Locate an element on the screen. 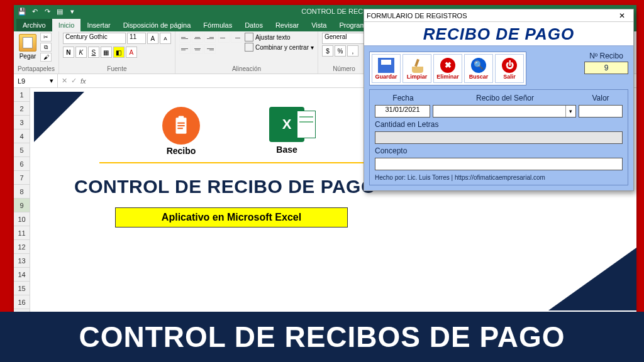  alignment-grid is located at coordinates (197, 43).